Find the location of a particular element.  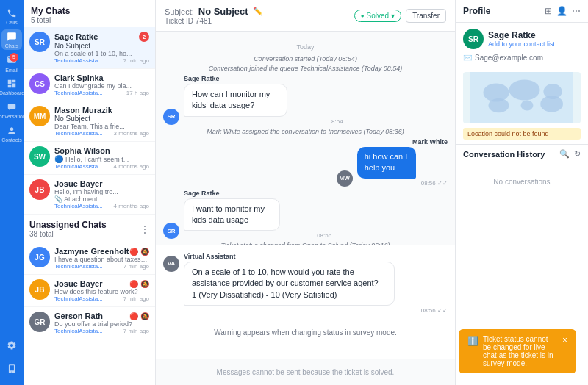

toast-text: Ticket status cannot be changed for live… is located at coordinates (520, 351).